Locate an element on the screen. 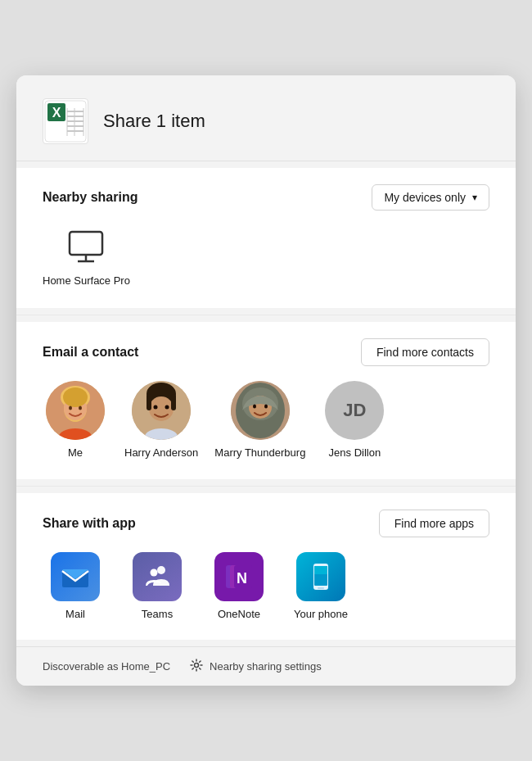 The width and height of the screenshot is (532, 761). find-more-contacts-button: Find more contacts is located at coordinates (426, 352).